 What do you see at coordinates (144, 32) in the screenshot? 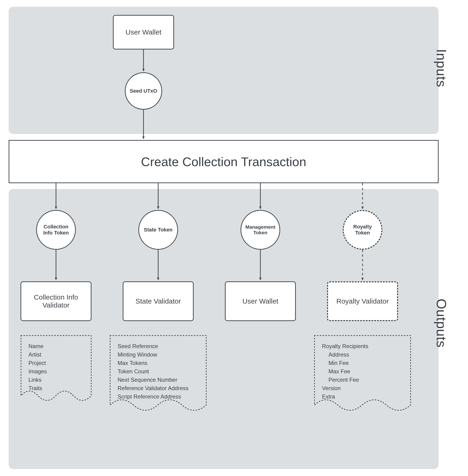
I see `user-wallet-input-label: User Wallet` at bounding box center [144, 32].